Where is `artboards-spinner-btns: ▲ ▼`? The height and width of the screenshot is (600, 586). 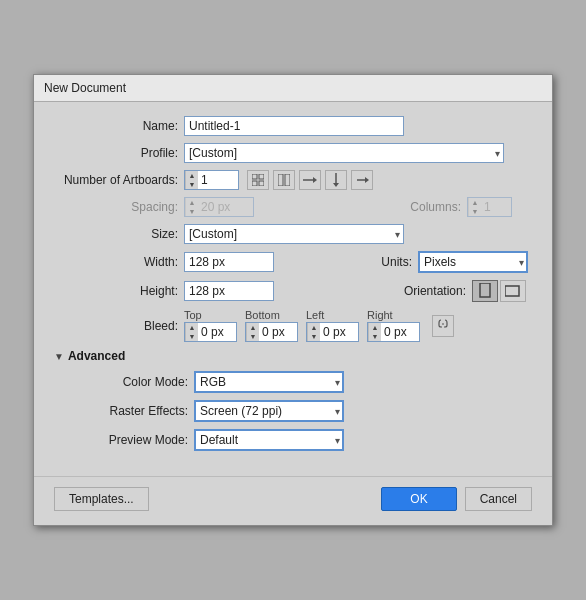 artboards-spinner-btns: ▲ ▼ is located at coordinates (192, 180).